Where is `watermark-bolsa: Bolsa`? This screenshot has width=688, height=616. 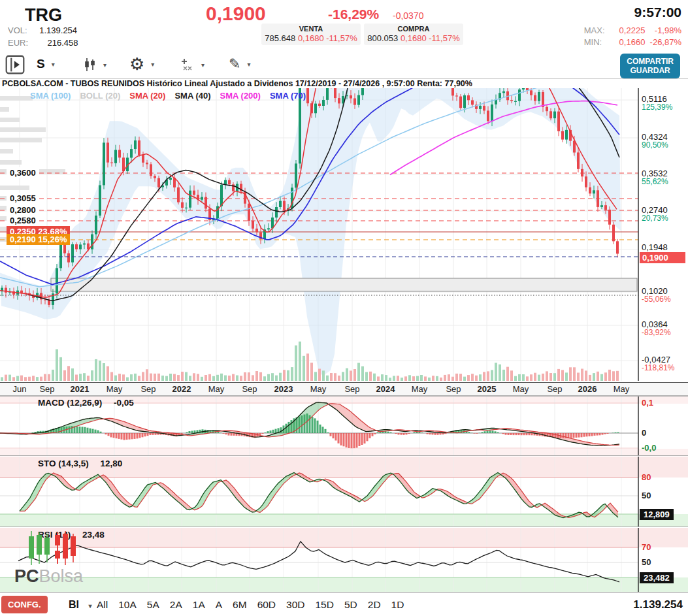 watermark-bolsa: Bolsa is located at coordinates (61, 576).